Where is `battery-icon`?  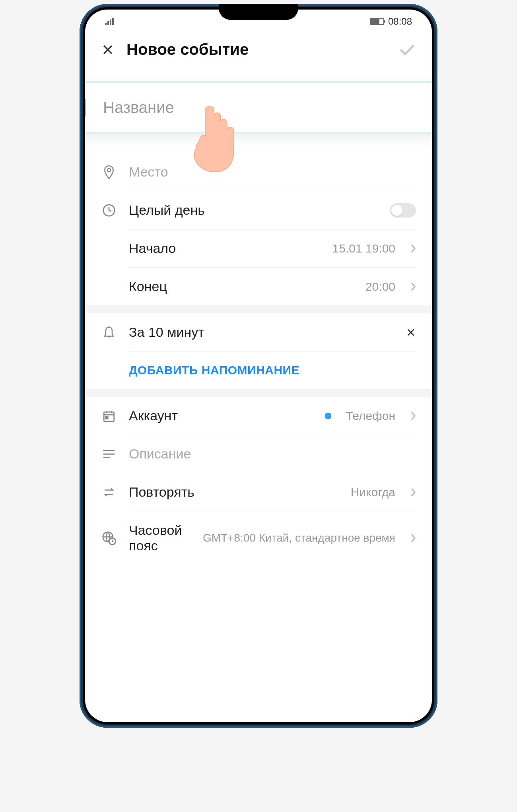 battery-icon is located at coordinates (377, 21).